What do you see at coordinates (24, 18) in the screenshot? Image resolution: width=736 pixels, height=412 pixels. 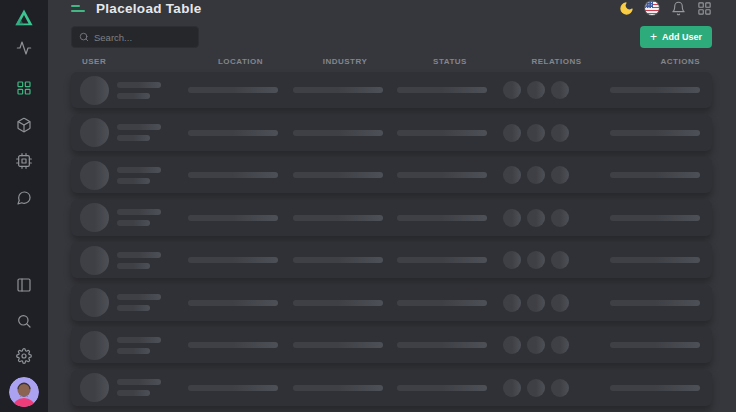 I see `logo-triangle-icon` at bounding box center [24, 18].